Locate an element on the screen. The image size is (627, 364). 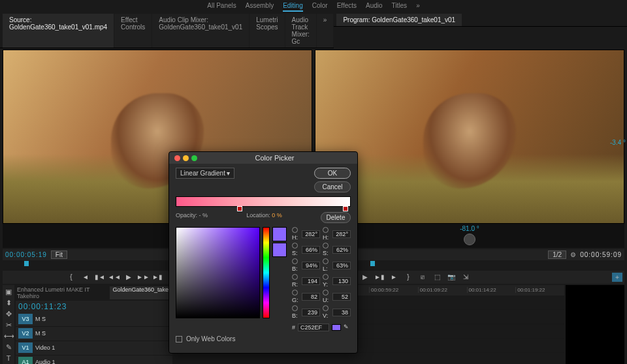
prog-lift-icon: ⎚ is located at coordinates (423, 277).